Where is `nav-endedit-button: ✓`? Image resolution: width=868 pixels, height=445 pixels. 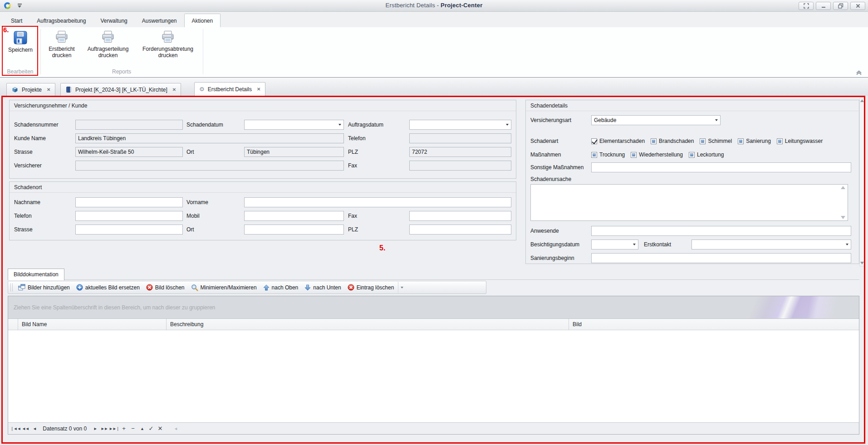
nav-endedit-button: ✓ is located at coordinates (151, 429).